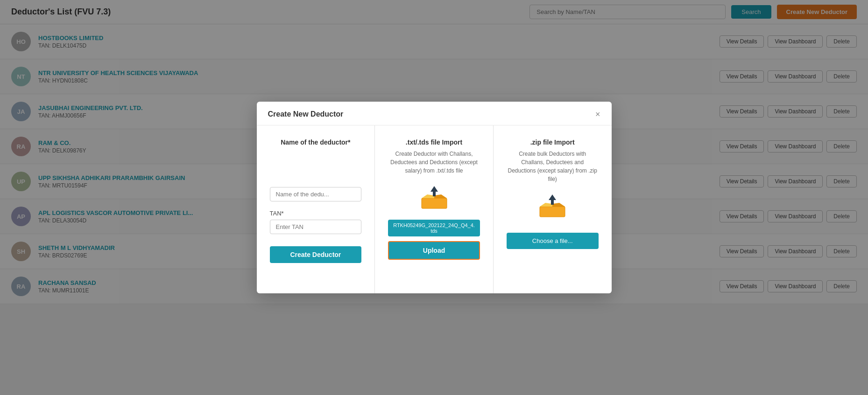 The image size is (868, 395). Describe the element at coordinates (434, 250) in the screenshot. I see `upload-button: Upload` at that location.